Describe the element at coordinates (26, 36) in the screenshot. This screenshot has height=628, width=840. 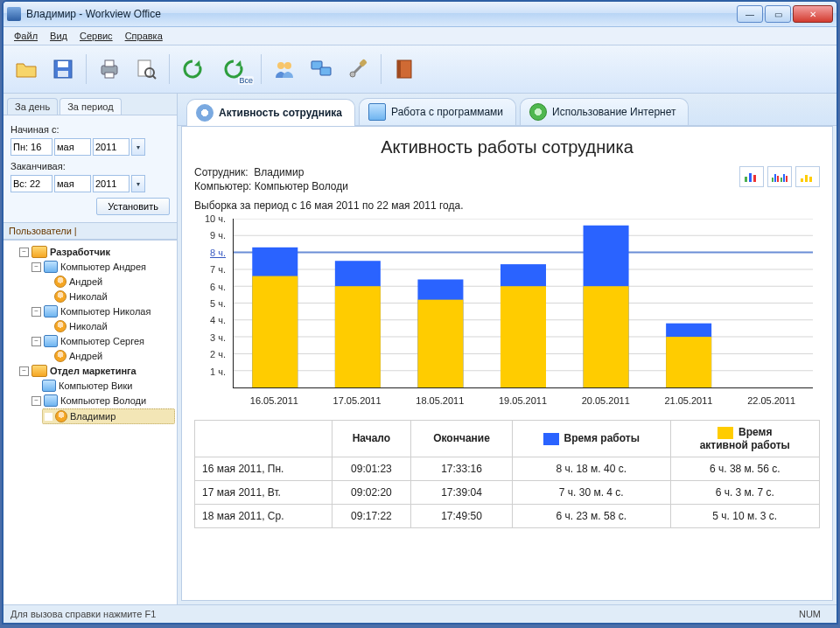
I see `menu-file: Файл` at that location.